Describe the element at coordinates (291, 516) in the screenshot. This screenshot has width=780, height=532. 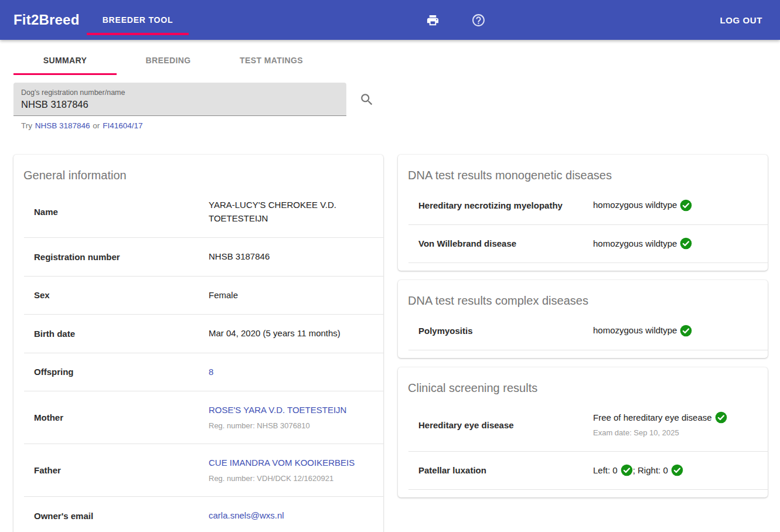
I see `row-value: carla.snels@wxs.nl` at that location.